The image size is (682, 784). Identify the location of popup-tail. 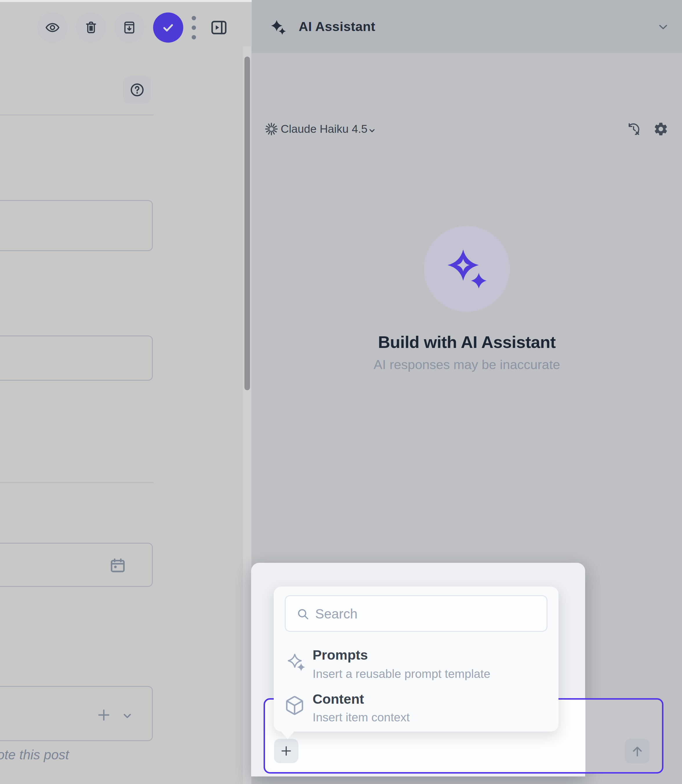
(288, 735).